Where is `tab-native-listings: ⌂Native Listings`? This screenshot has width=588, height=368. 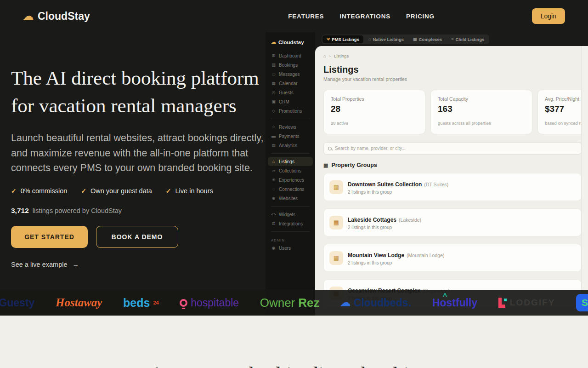 tab-native-listings: ⌂Native Listings is located at coordinates (386, 40).